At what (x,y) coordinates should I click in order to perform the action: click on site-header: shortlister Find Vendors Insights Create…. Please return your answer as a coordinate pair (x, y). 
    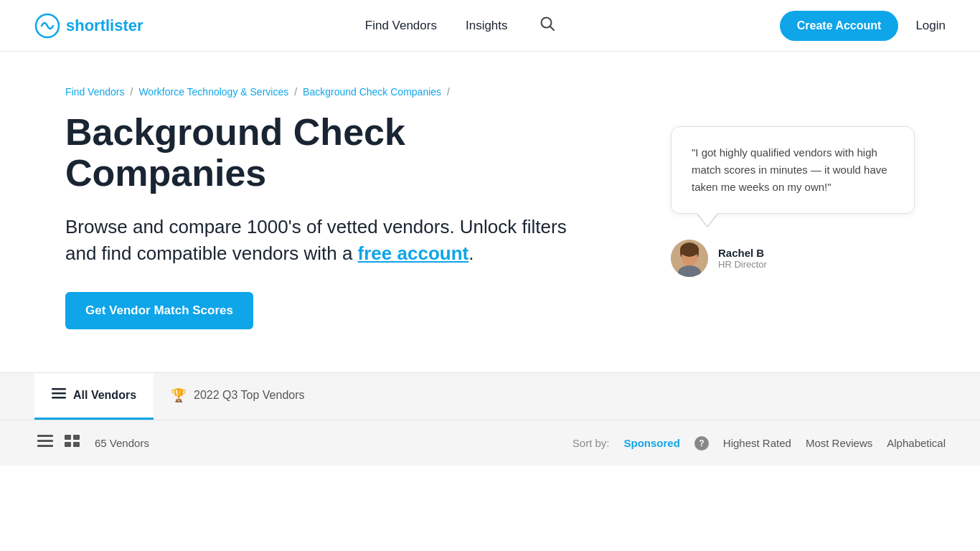
    Looking at the image, I should click on (490, 26).